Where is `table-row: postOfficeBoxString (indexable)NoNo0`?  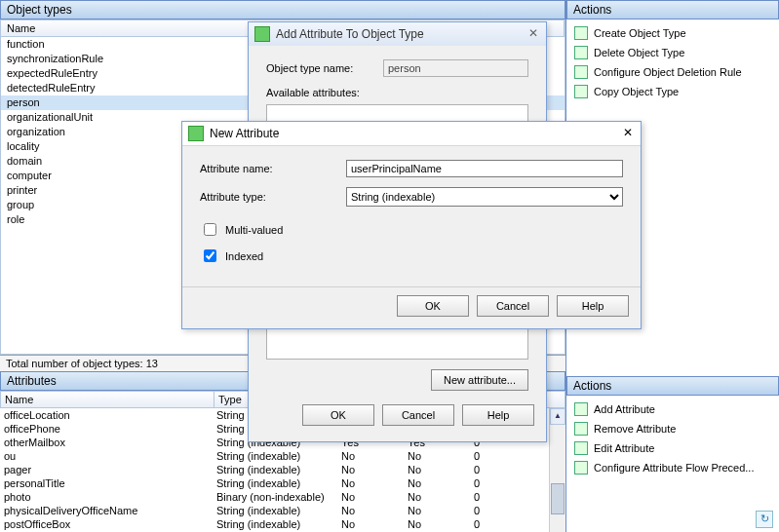
table-row: postOfficeBoxString (indexable)NoNo0 is located at coordinates (283, 524).